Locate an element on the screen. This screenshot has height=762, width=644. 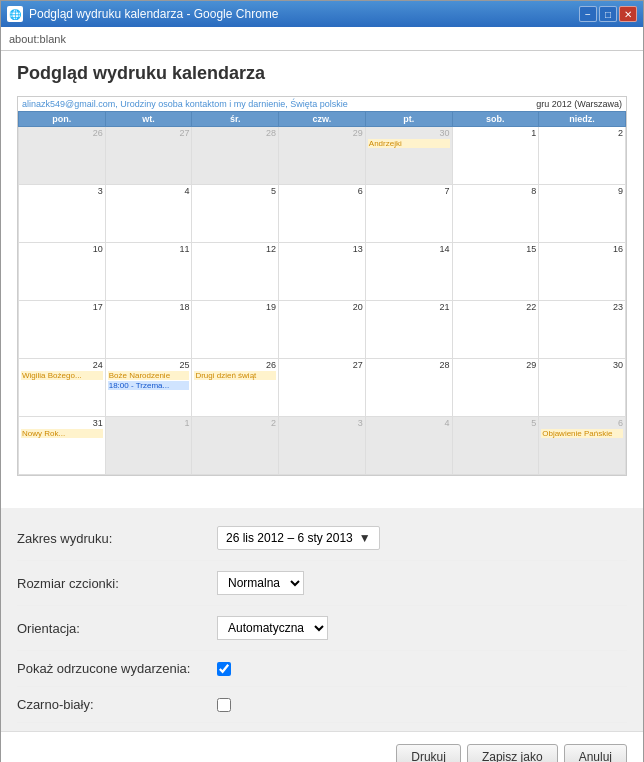
day-number: 11 is located at coordinates (149, 249).